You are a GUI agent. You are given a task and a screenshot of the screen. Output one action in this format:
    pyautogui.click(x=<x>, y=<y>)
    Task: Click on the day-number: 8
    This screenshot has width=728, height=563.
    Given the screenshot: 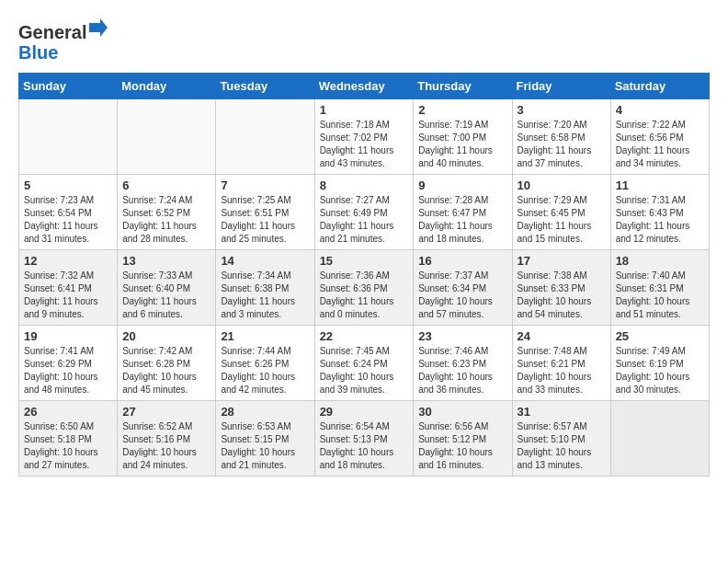 What is the action you would take?
    pyautogui.click(x=364, y=186)
    